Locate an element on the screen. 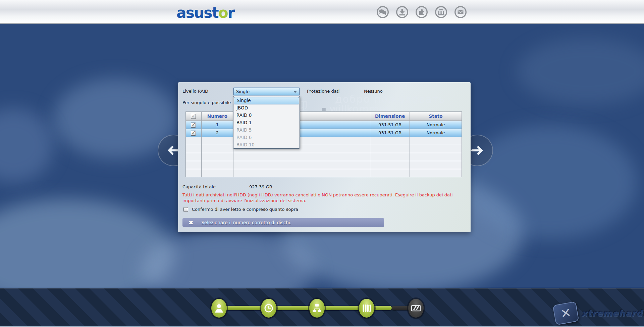 The width and height of the screenshot is (644, 327). raid-option-single: Single is located at coordinates (266, 101).